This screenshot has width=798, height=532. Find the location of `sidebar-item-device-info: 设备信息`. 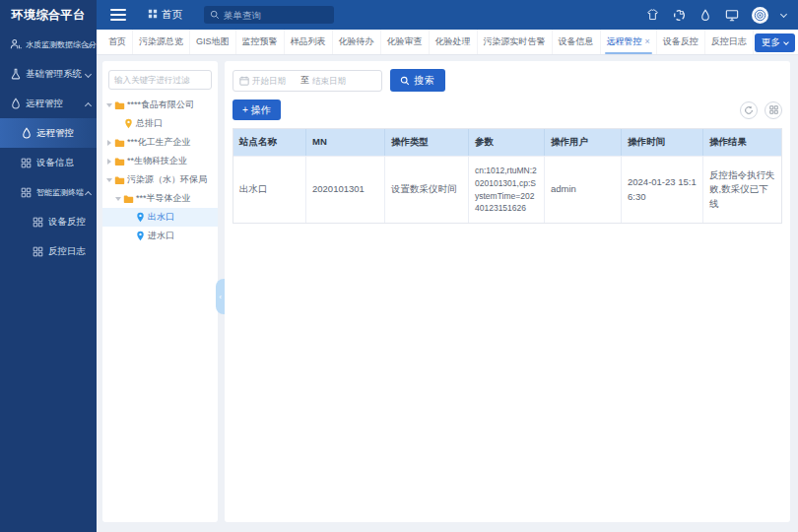

sidebar-item-device-info: 设备信息 is located at coordinates (48, 163).